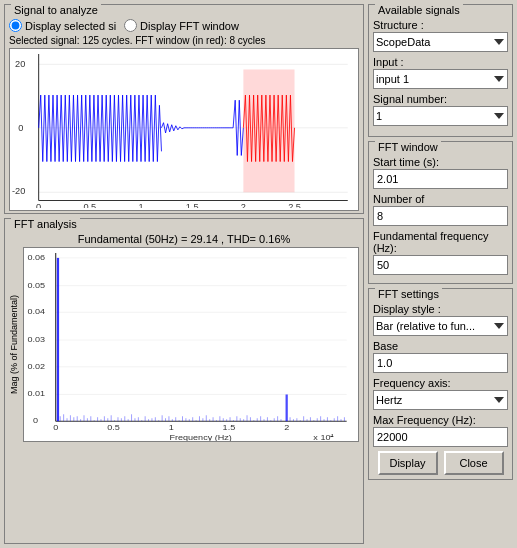 This screenshot has width=517, height=548. Describe the element at coordinates (440, 199) in the screenshot. I see `number-of-label: Number of` at that location.